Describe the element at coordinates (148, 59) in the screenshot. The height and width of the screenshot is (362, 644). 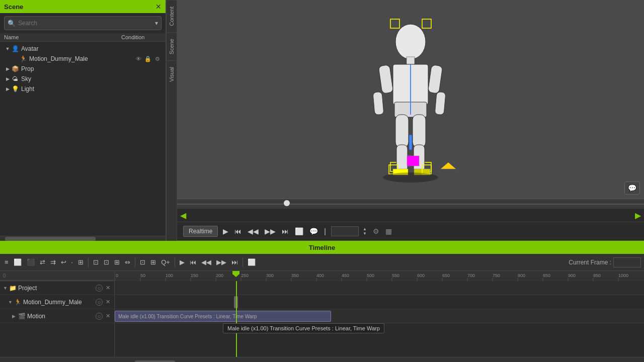
I see `lock-icon: 🔒` at that location.